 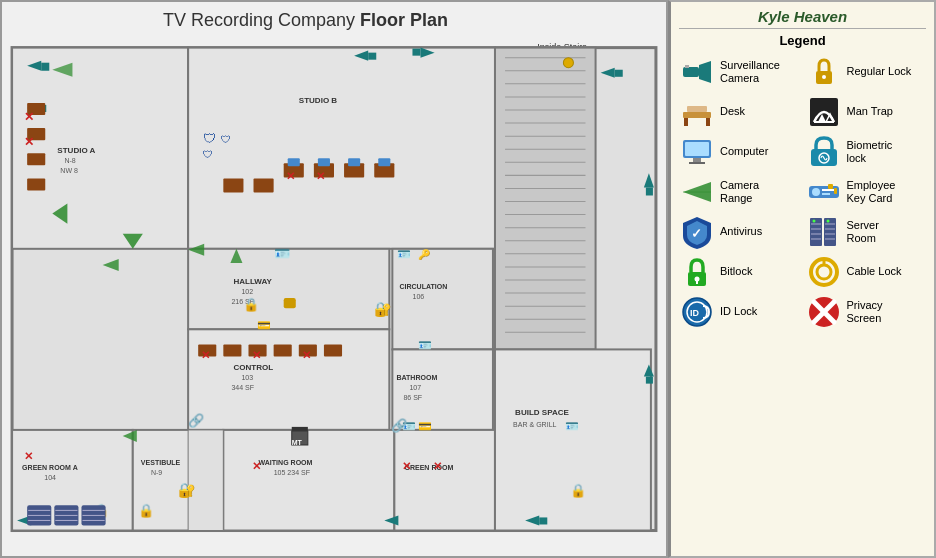 What do you see at coordinates (50, 478) in the screenshot?
I see `svg-text: 104` at bounding box center [50, 478].